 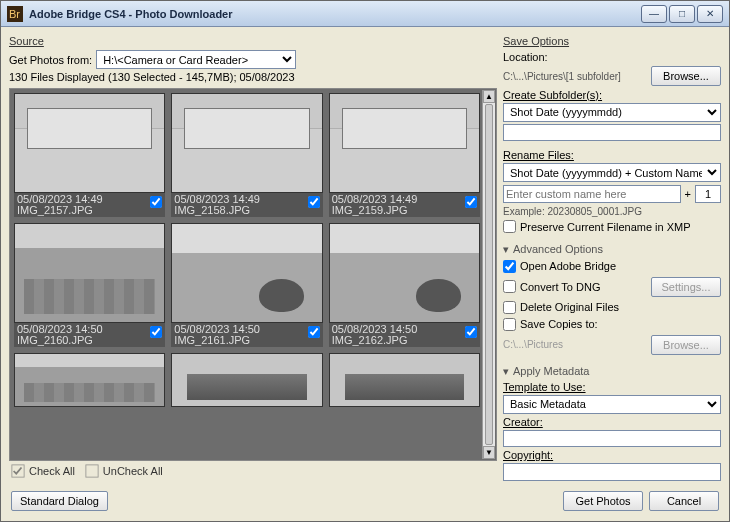 What do you see at coordinates (612, 472) in the screenshot?
I see `copyright-input` at bounding box center [612, 472].